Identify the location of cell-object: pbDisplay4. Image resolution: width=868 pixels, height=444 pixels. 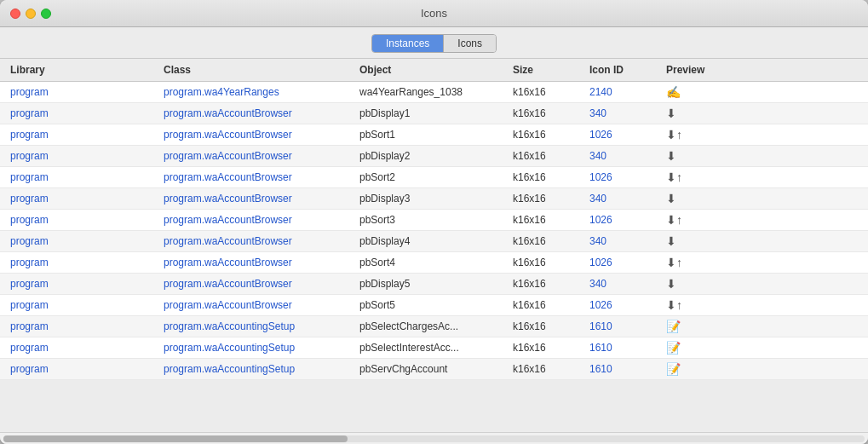
(433, 241).